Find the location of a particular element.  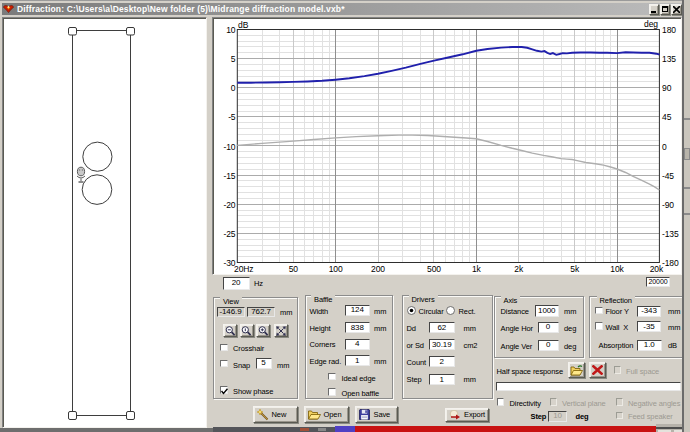

svg-text: -20 is located at coordinates (230, 205).